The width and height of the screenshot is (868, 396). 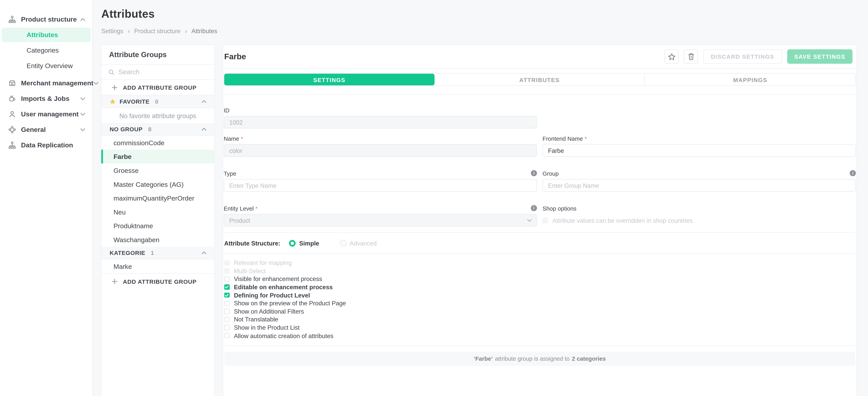 I want to click on no-group-section-header: NO GROUP 8, so click(x=158, y=130).